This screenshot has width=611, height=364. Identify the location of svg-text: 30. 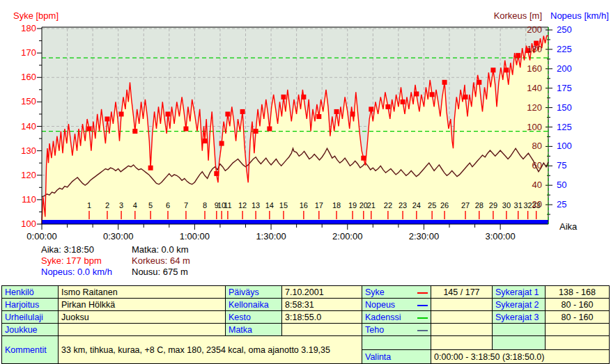
(506, 205).